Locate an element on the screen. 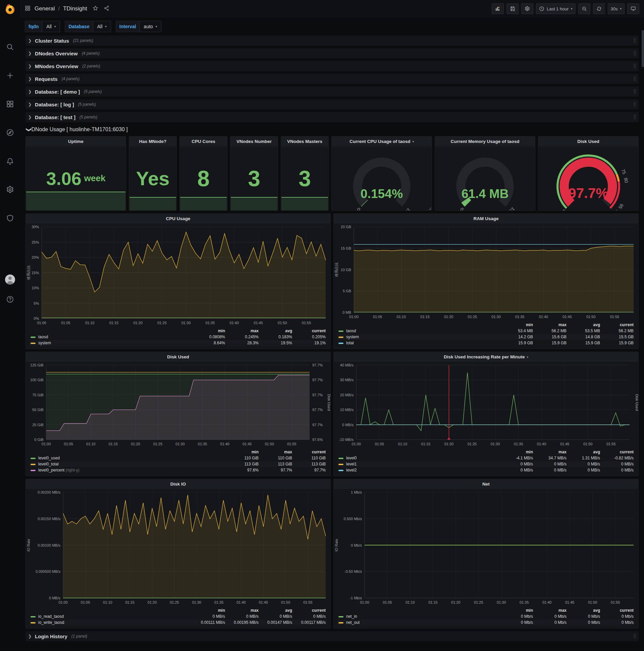  add-panel-button is located at coordinates (498, 9).